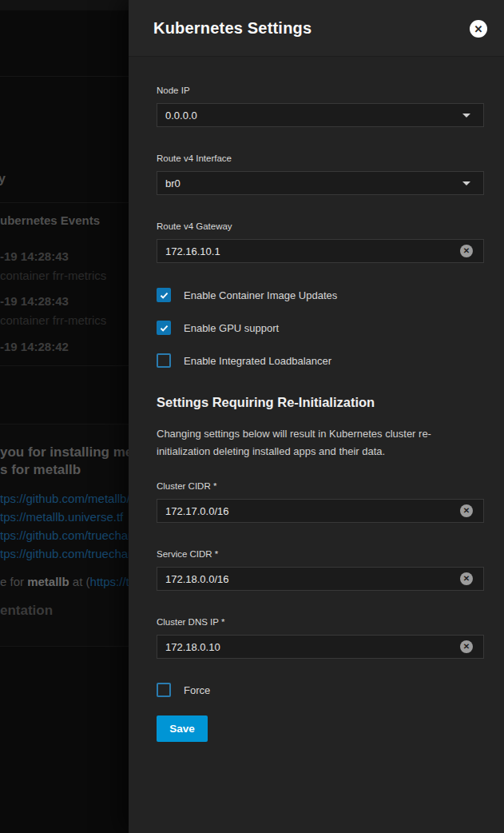  Describe the element at coordinates (314, 115) in the screenshot. I see `node-ip-value: 0.0.0.0` at that location.